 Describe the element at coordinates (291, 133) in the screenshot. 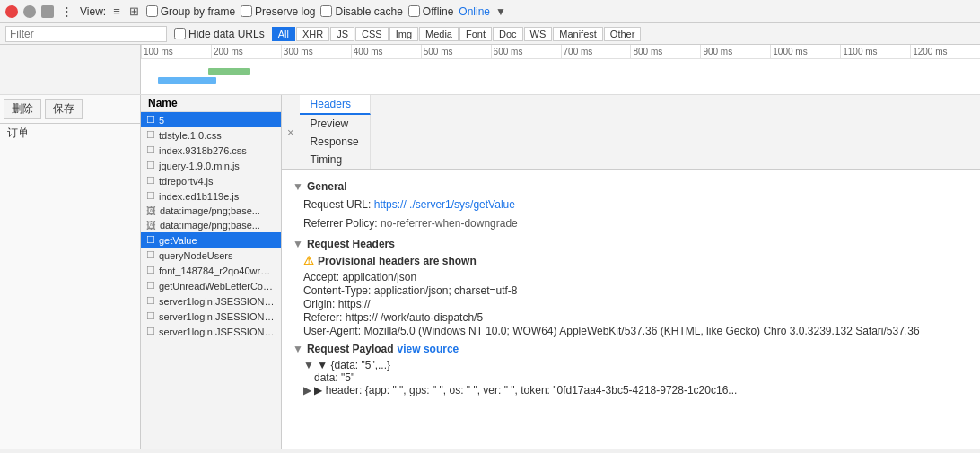

I see `panel-close-button: ×` at that location.